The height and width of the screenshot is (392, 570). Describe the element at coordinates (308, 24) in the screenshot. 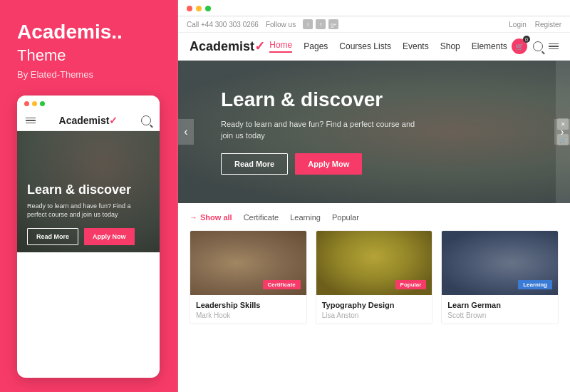

I see `social-icon-twitter: t` at that location.